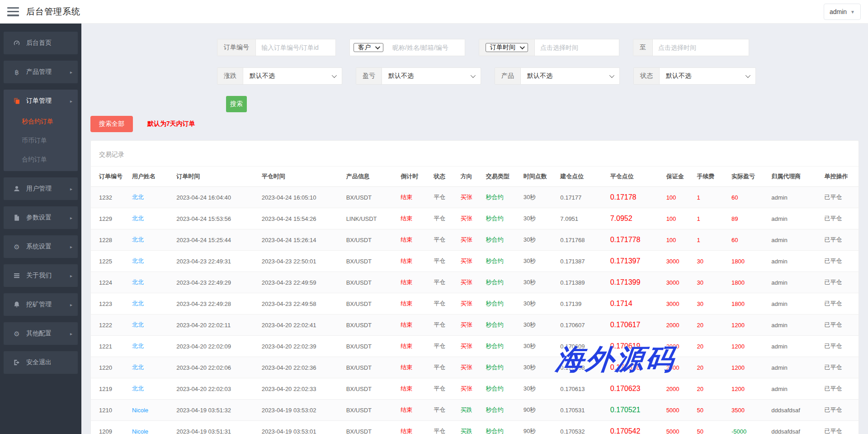 This screenshot has width=868, height=434. Describe the element at coordinates (216, 176) in the screenshot. I see `column-header-2: 订单时间` at that location.